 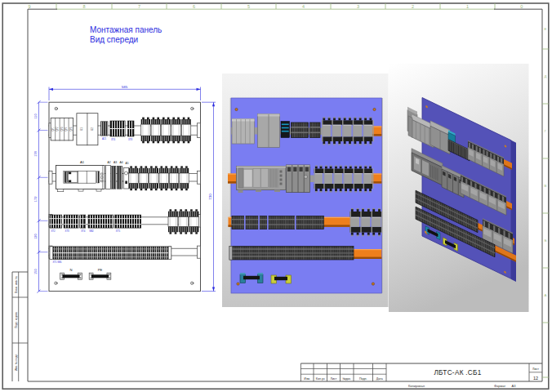 I want to click on svg-text: A4, so click(x=121, y=163).